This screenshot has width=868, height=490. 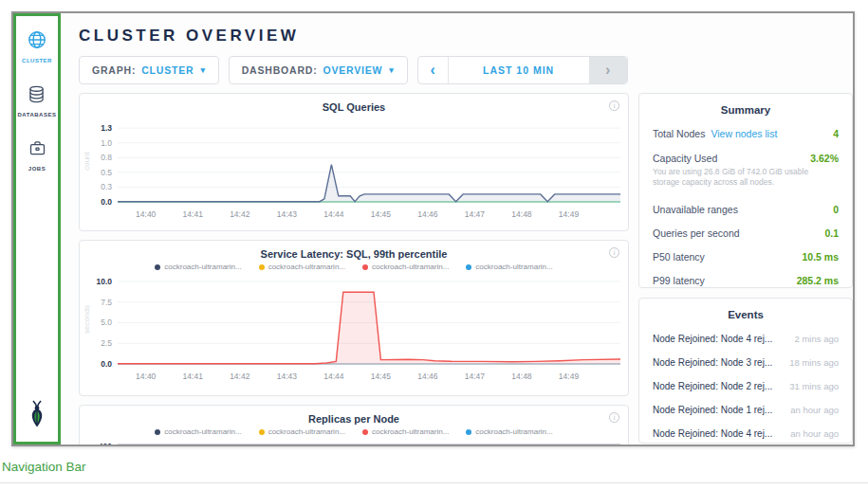 I want to click on capacity-used-label: Capacity Used, so click(x=685, y=158).